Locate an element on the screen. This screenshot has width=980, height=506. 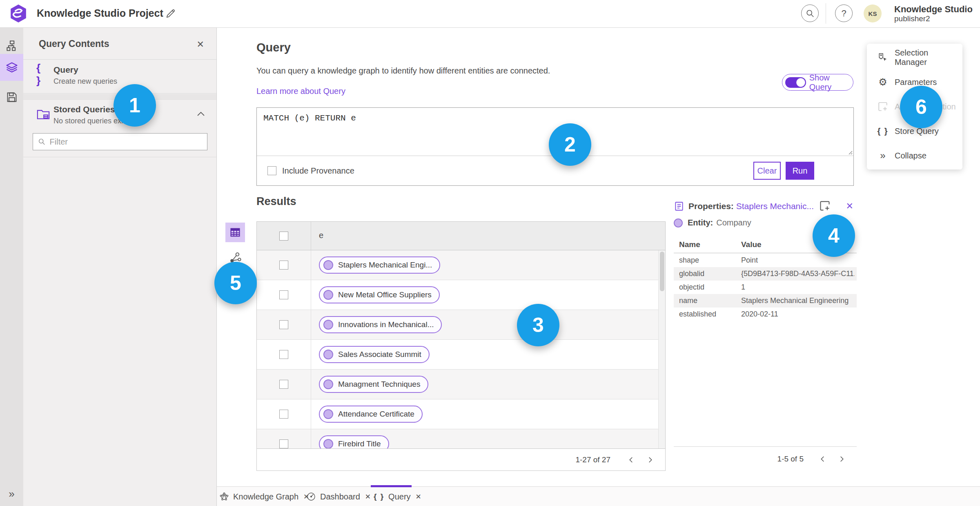
entity-pill: Staplers Mechanical Engi... is located at coordinates (380, 265).